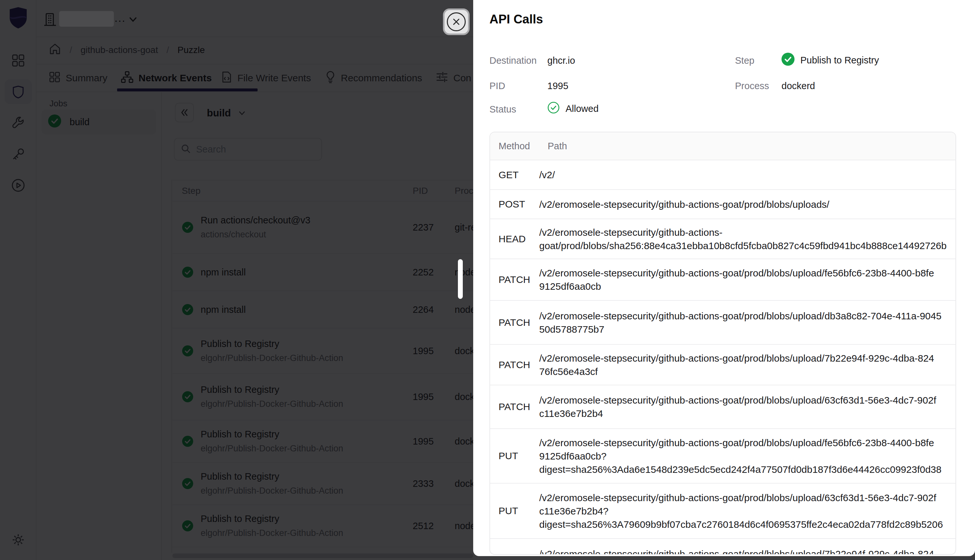 The height and width of the screenshot is (560, 975). Describe the element at coordinates (516, 19) in the screenshot. I see `drawer-title: API Calls` at that location.